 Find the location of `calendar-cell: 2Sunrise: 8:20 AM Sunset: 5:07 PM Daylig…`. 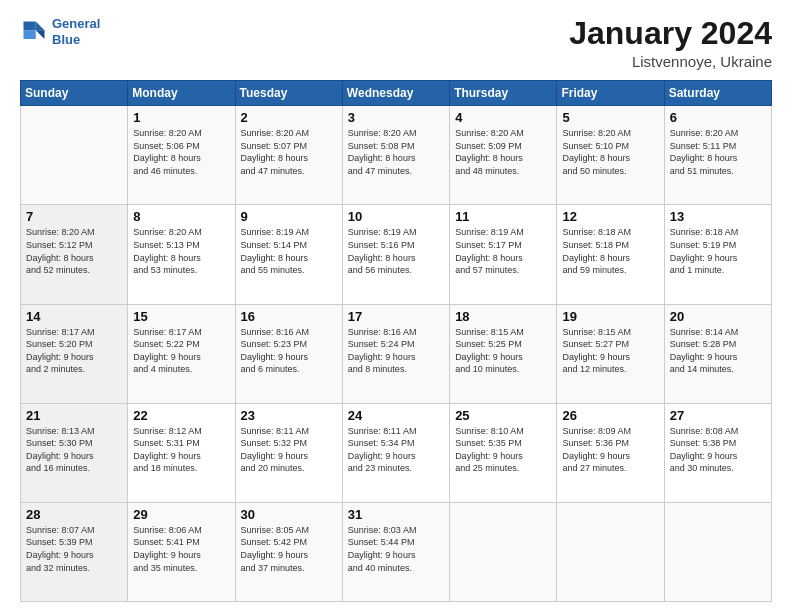

calendar-cell: 2Sunrise: 8:20 AM Sunset: 5:07 PM Daylig… is located at coordinates (288, 156).